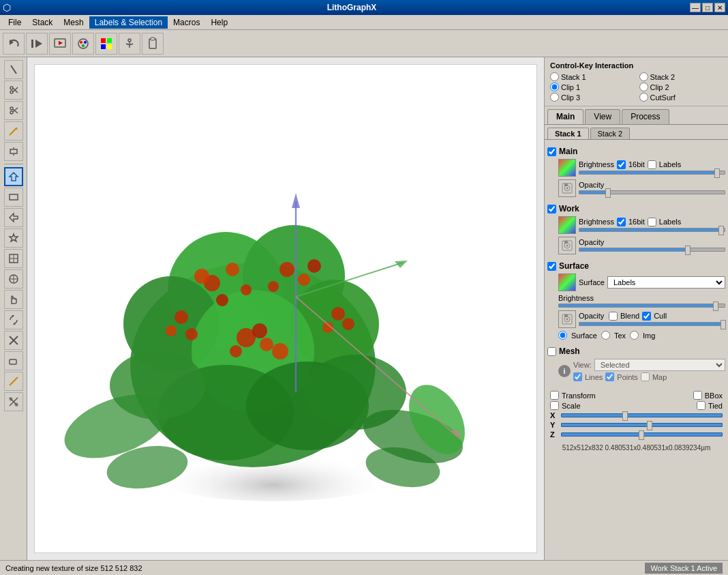 Image resolution: width=728 pixels, height=575 pixels. I want to click on clip2-radio, so click(643, 87).